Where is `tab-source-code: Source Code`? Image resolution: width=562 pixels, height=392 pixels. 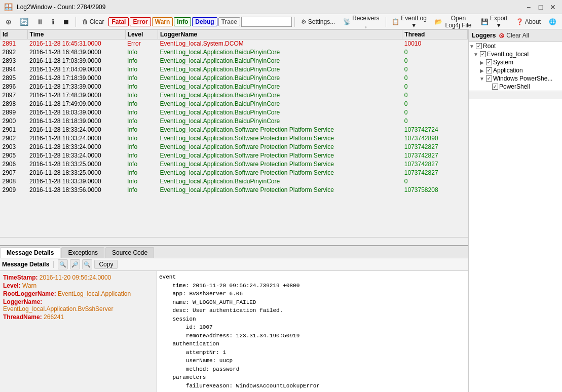
tab-source-code: Source Code is located at coordinates (130, 252).